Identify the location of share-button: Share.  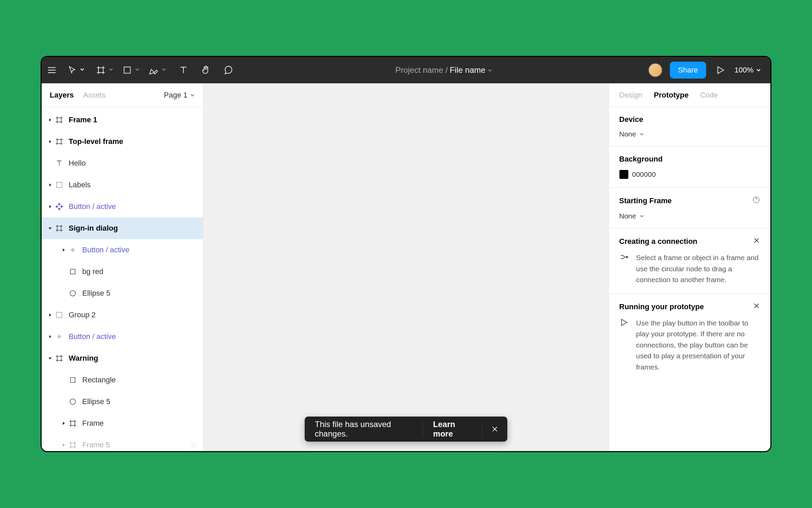
(688, 70).